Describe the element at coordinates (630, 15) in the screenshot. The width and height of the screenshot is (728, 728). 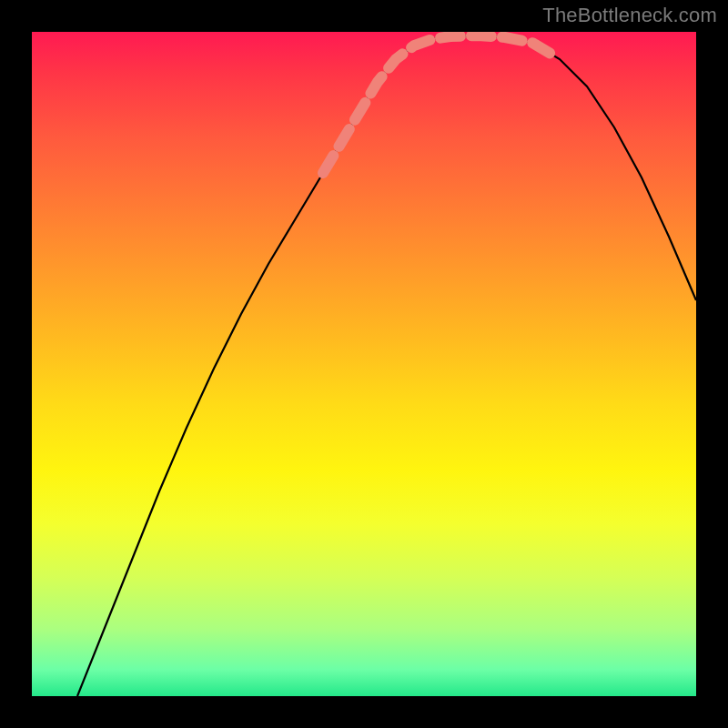
I see `watermark-text: TheBottleneck.com` at that location.